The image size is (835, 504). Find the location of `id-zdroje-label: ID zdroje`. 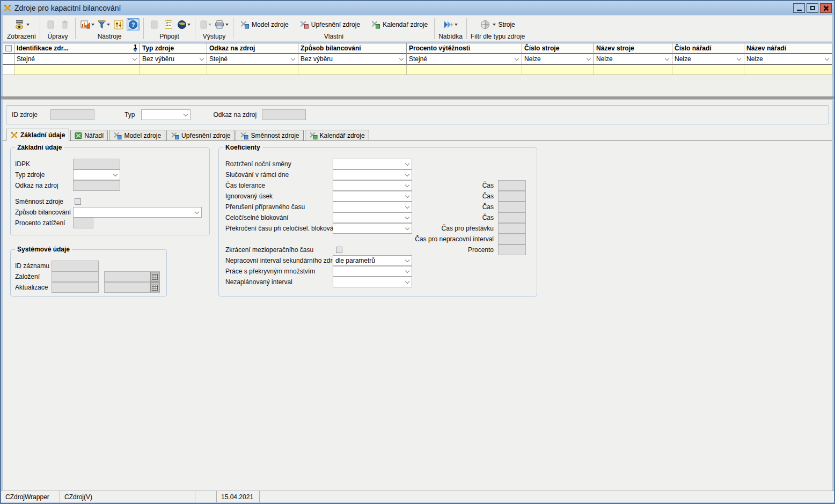

id-zdroje-label: ID zdroje is located at coordinates (25, 115).